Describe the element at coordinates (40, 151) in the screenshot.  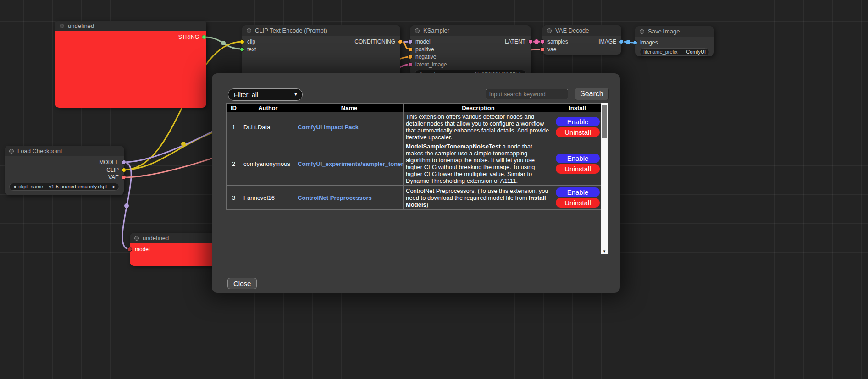
I see `node-title: Load Checkpoint` at that location.